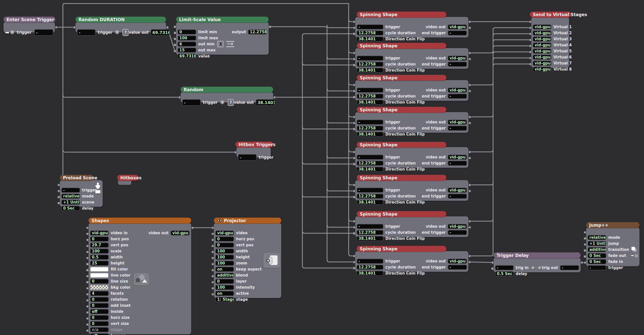 This screenshot has width=644, height=335. I want to click on mode-value: relative, so click(597, 238).